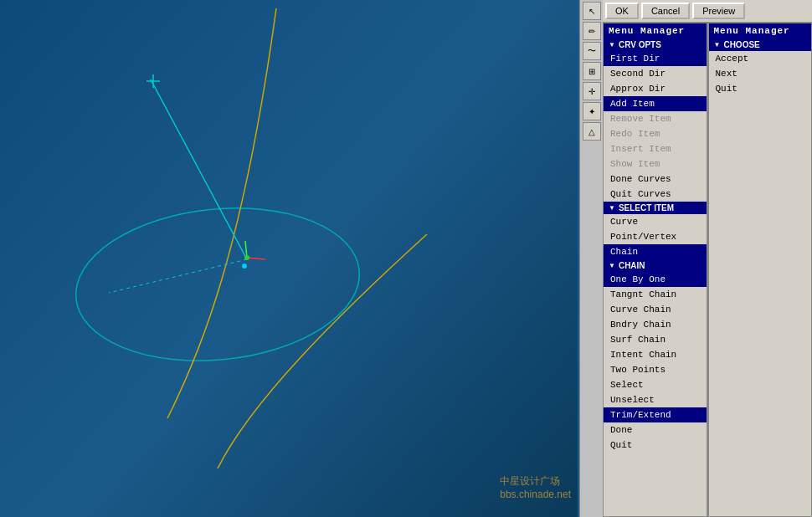 This screenshot has height=517, width=812. I want to click on menu-item-surf-chain: Surf Chain, so click(655, 340).